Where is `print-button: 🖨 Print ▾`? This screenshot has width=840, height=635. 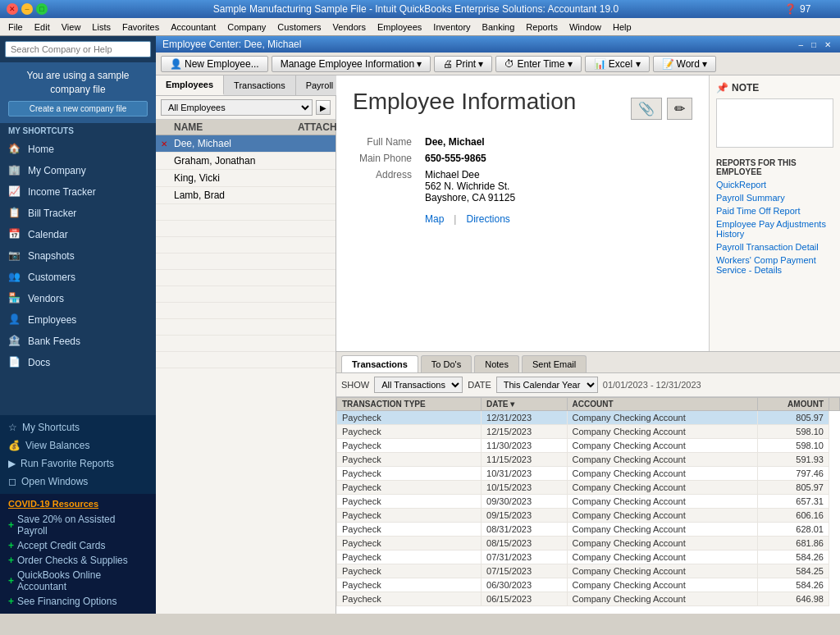 print-button: 🖨 Print ▾ is located at coordinates (463, 64).